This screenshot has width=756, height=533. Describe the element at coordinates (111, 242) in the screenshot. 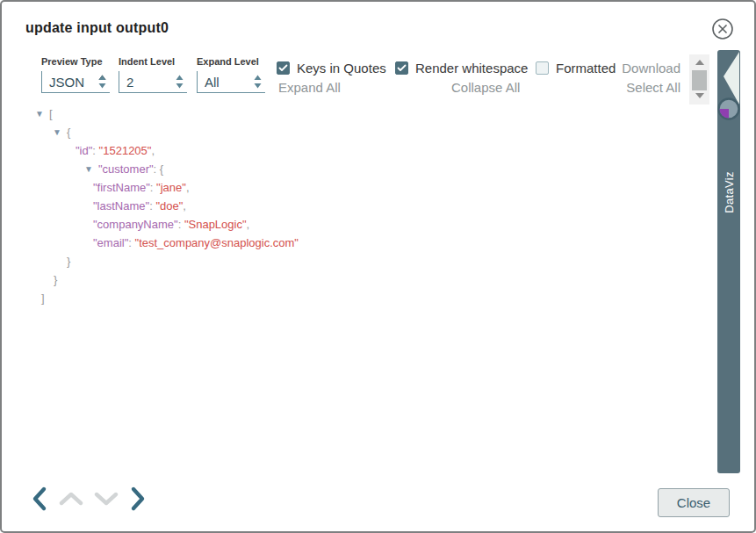

I see `json-key: "email"` at that location.